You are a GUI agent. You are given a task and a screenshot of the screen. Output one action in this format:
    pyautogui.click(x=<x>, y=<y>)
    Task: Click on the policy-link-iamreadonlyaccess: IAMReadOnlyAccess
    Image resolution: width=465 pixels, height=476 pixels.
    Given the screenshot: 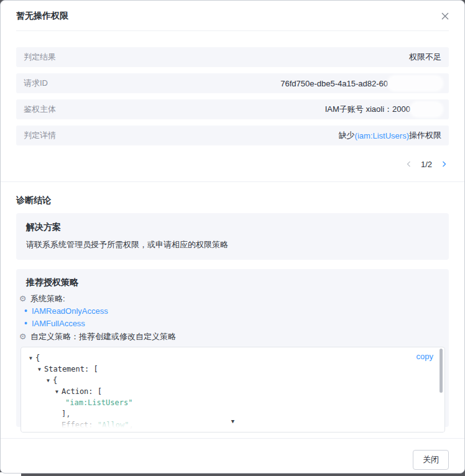 What is the action you would take?
    pyautogui.click(x=70, y=311)
    